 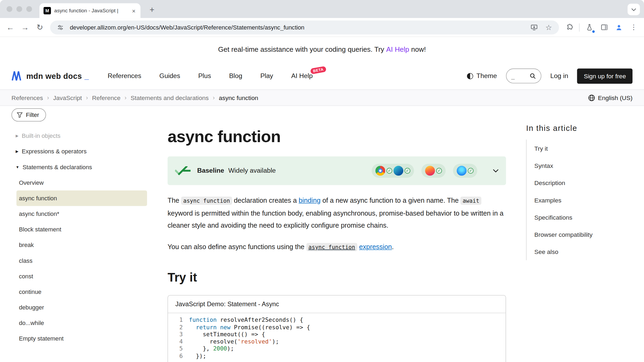 I want to click on site-search: _, so click(x=524, y=76).